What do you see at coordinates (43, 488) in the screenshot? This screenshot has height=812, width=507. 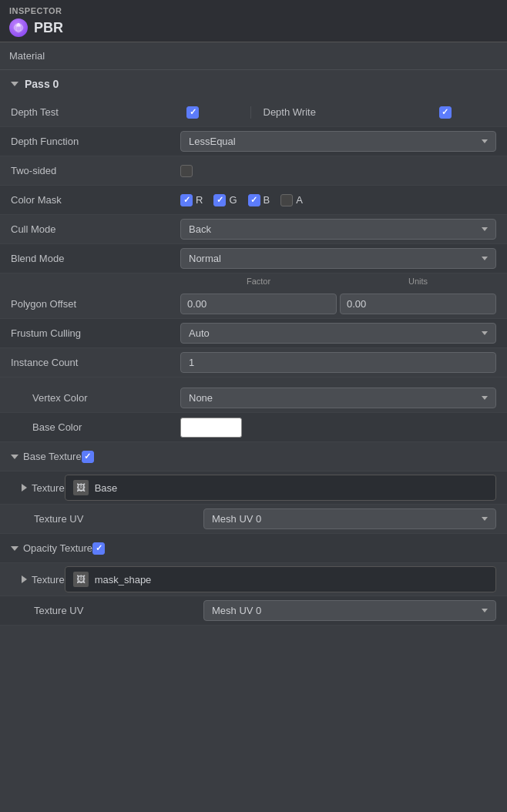 I see `base-texture-texture-collapsible: Texture` at bounding box center [43, 488].